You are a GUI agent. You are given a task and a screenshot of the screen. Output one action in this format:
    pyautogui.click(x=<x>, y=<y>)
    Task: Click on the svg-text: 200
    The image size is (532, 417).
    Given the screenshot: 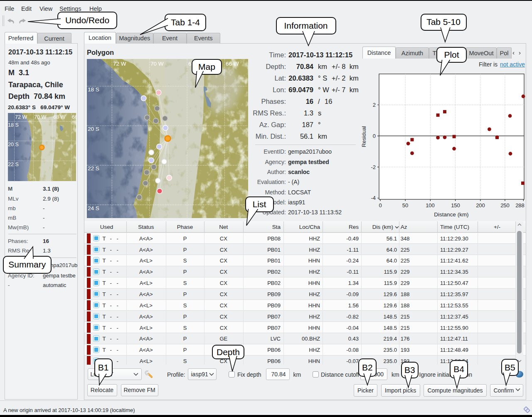 What is the action you would take?
    pyautogui.click(x=480, y=205)
    